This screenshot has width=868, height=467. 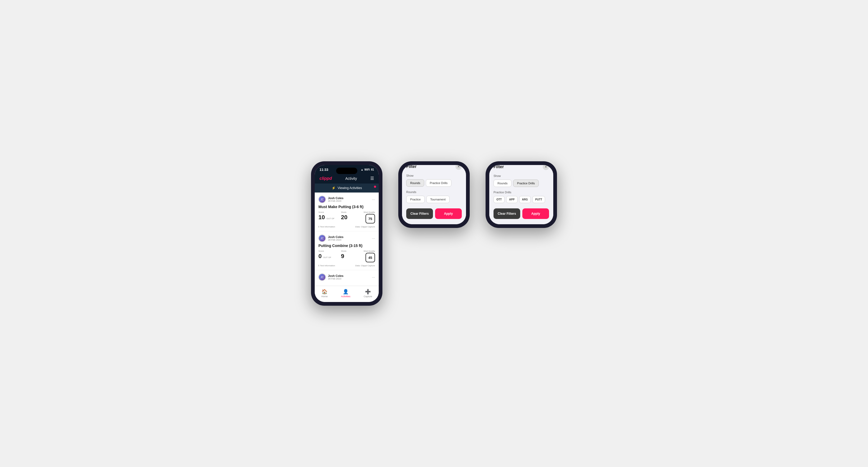 I want to click on status-icons-1: ▲ WiFi 81, so click(x=367, y=170).